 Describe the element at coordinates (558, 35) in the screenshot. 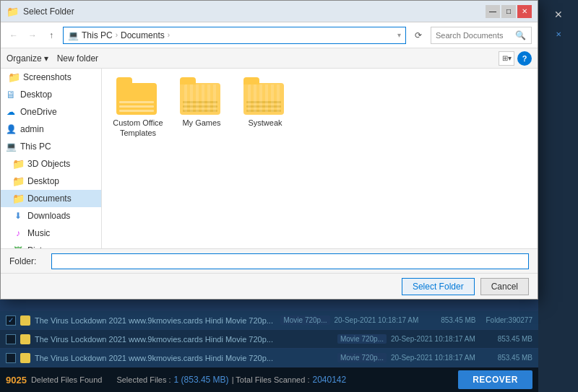

I see `right-panel-label: ✕` at that location.